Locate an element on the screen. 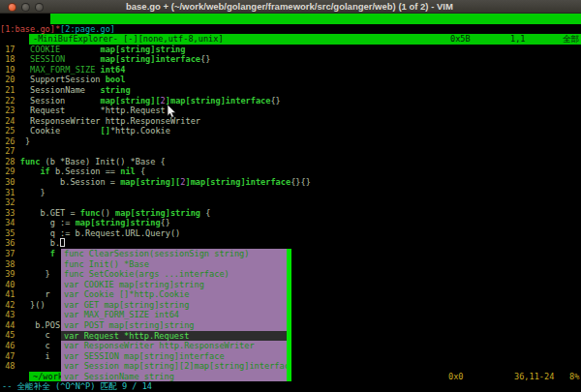  line-number: 20 is located at coordinates (10, 79).